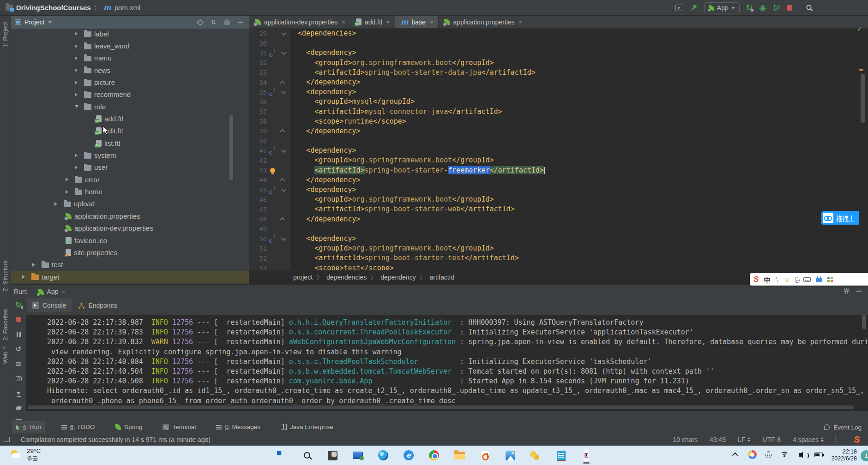  What do you see at coordinates (843, 427) in the screenshot?
I see `event-log-button: Event Log` at bounding box center [843, 427].